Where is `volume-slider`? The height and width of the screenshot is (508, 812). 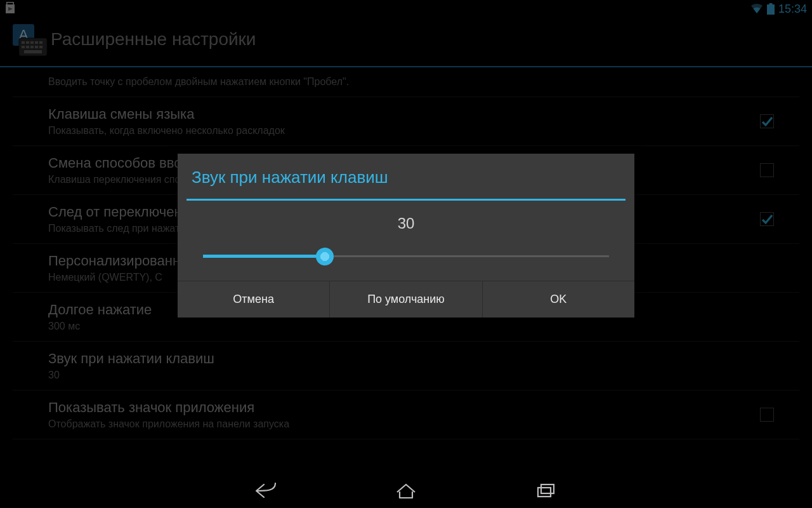 volume-slider is located at coordinates (406, 258).